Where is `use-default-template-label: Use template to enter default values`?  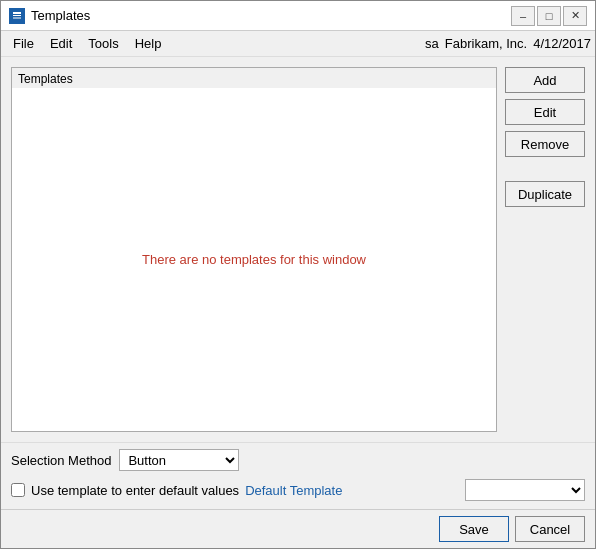
use-default-template-label: Use template to enter default values is located at coordinates (135, 490).